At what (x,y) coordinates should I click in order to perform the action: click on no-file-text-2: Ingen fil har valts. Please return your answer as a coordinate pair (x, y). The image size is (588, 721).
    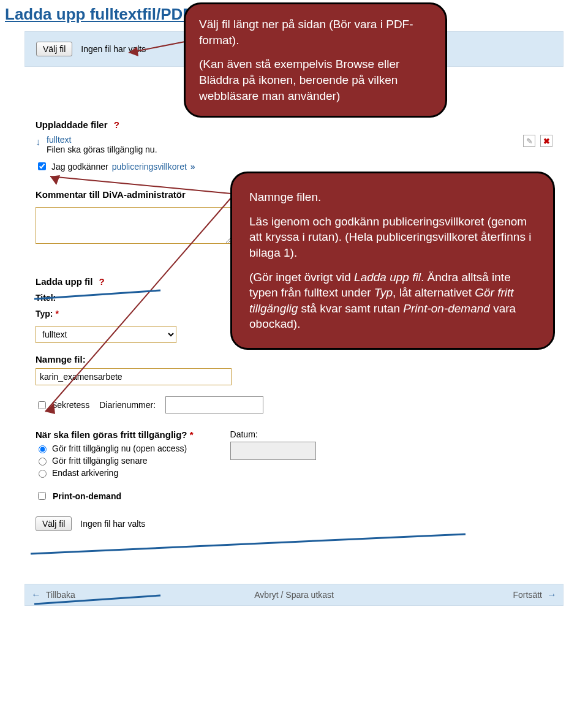
    Looking at the image, I should click on (113, 524).